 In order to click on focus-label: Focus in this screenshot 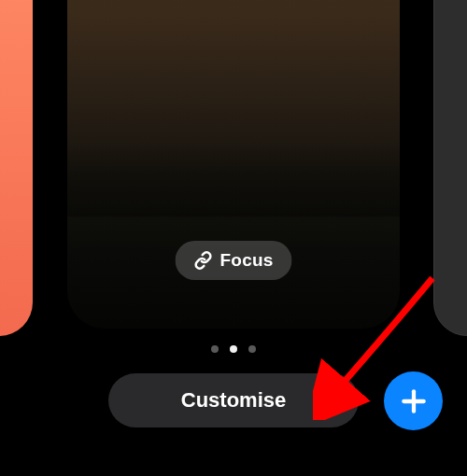, I will do `click(247, 260)`.